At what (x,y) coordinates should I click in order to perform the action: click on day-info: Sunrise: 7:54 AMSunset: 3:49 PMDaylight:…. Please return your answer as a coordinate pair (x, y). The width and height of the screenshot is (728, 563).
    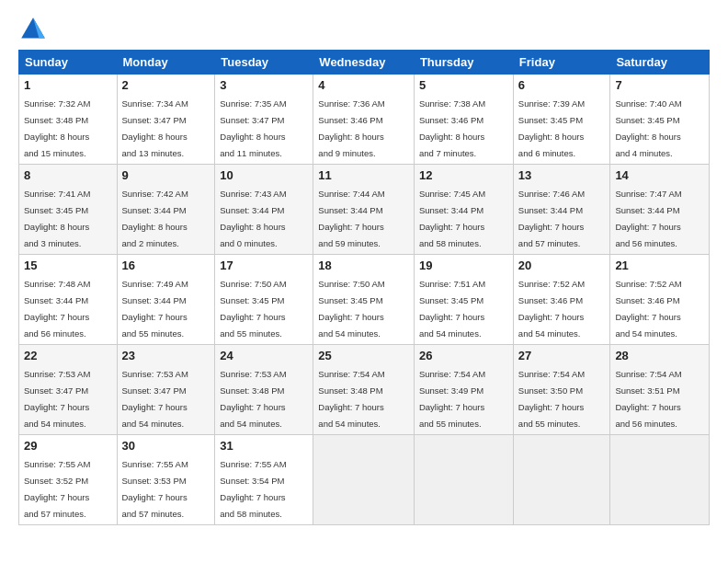
    Looking at the image, I should click on (452, 399).